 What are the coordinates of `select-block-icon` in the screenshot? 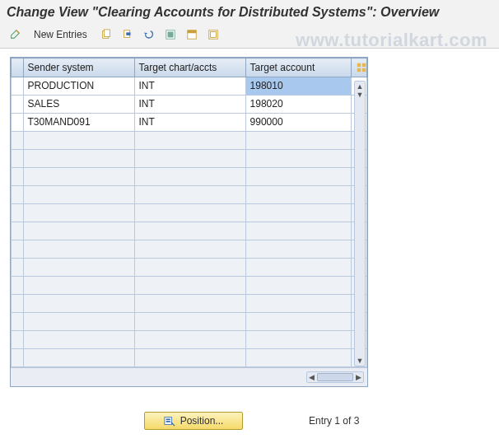 It's located at (192, 35).